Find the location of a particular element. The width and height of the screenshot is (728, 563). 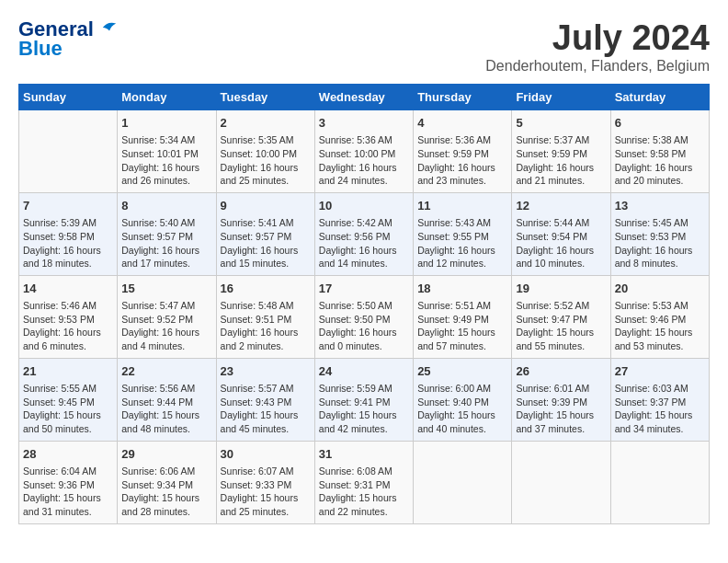

day-number: 23 is located at coordinates (266, 372).